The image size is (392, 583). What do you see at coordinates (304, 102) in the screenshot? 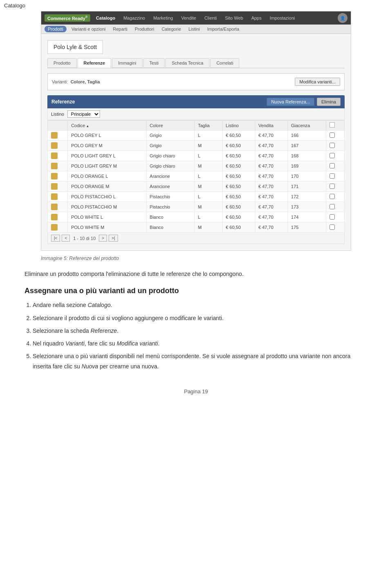
I see `referenze-actions: Nuova Referenza... Elimina` at bounding box center [304, 102].